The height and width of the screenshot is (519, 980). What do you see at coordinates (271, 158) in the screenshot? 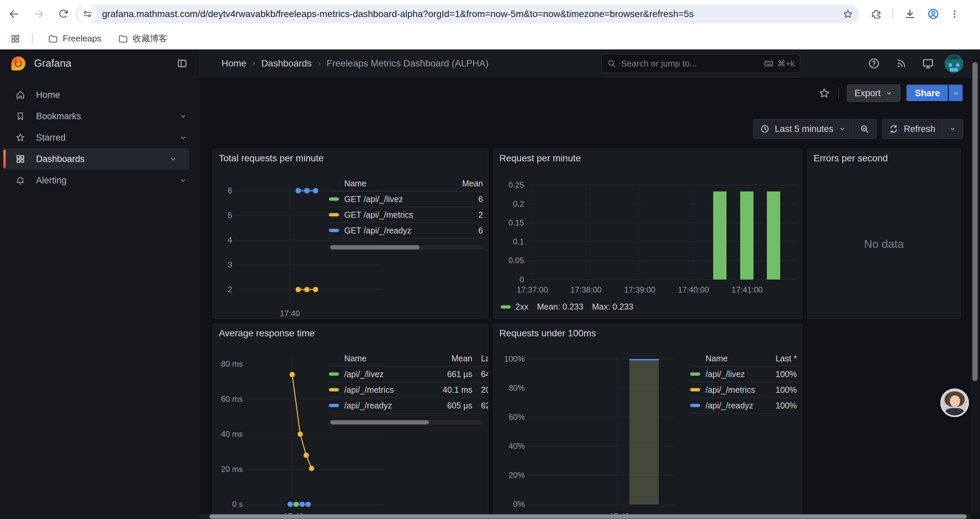
I see `panel-title: Total requests per minute` at bounding box center [271, 158].